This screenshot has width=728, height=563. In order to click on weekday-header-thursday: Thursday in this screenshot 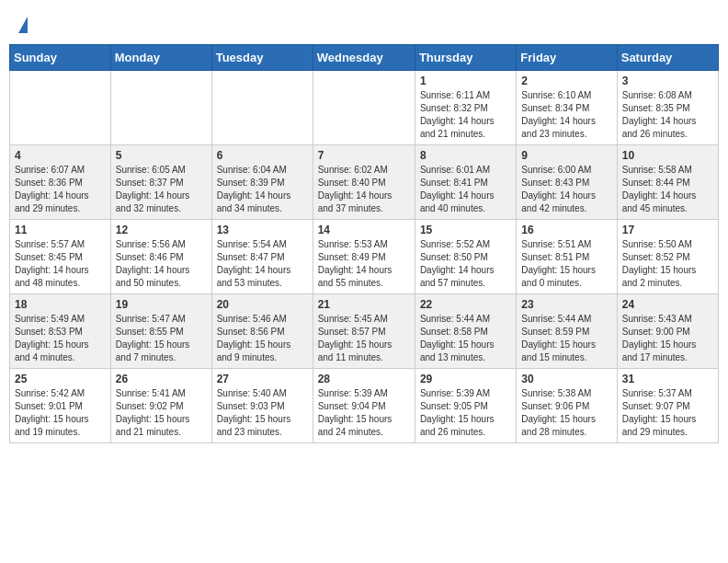, I will do `click(465, 58)`.